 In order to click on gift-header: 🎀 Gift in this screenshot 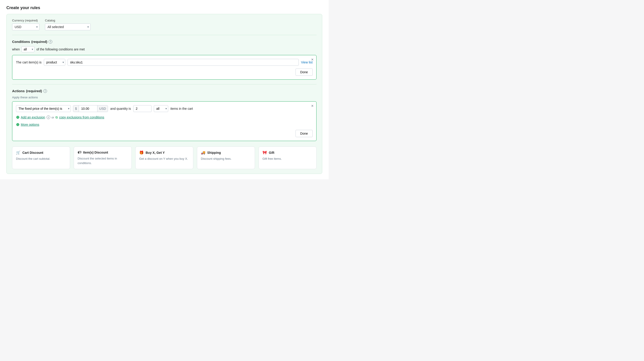, I will do `click(288, 152)`.